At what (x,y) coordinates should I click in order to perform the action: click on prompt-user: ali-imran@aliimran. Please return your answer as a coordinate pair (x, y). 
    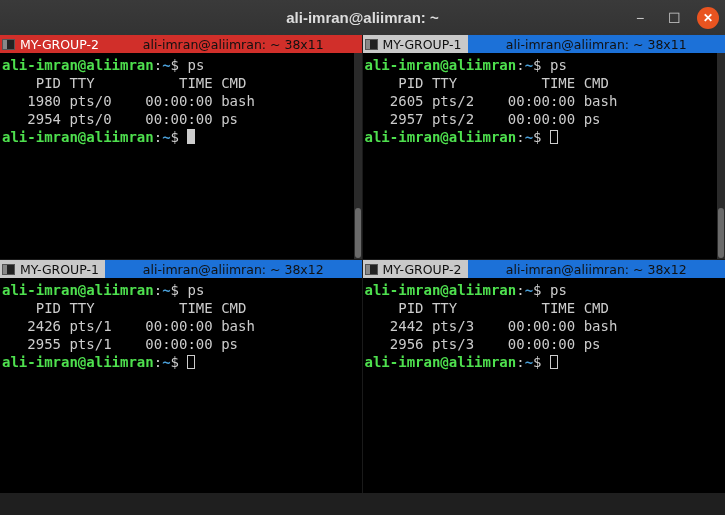
    Looking at the image, I should click on (78, 65).